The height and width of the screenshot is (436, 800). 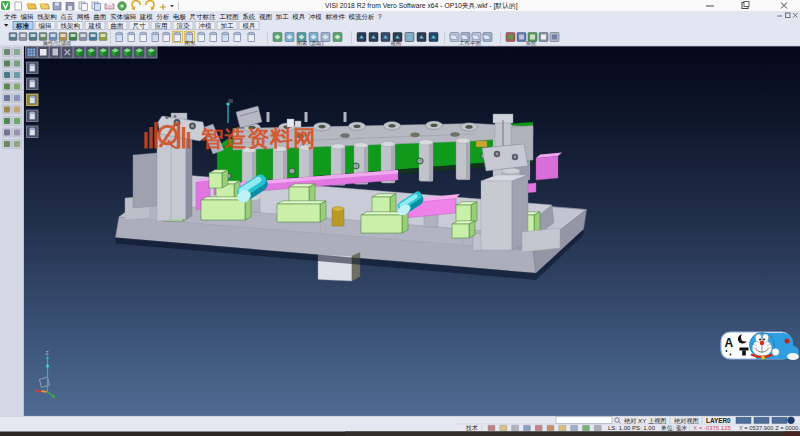 I want to click on svg-text: 单位: 毫米, so click(x=674, y=428).